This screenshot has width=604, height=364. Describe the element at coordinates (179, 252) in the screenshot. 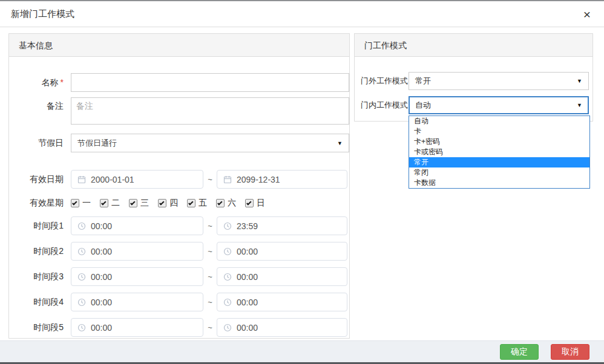

I see `time-period-2-row: 时间段2 00:00 ~ 00:00` at that location.